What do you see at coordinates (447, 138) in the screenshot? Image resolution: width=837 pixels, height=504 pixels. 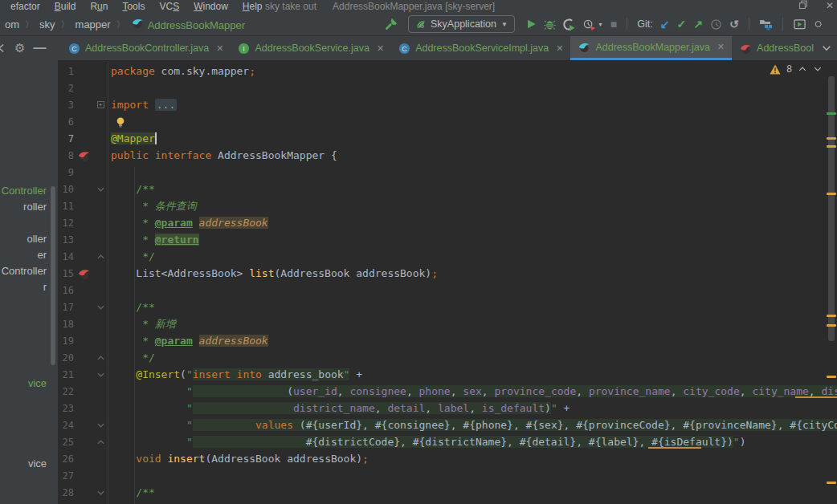 I see `code-line-7: 7@Mapper` at bounding box center [447, 138].